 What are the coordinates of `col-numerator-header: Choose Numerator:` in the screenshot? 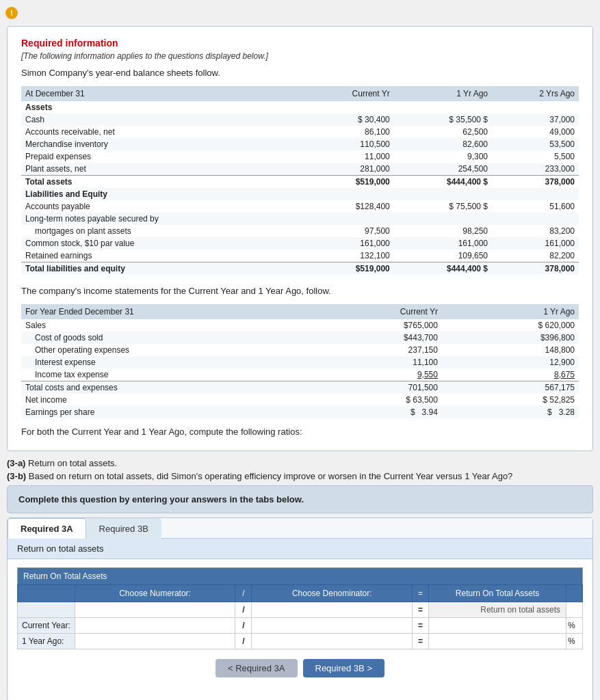 It's located at (155, 593).